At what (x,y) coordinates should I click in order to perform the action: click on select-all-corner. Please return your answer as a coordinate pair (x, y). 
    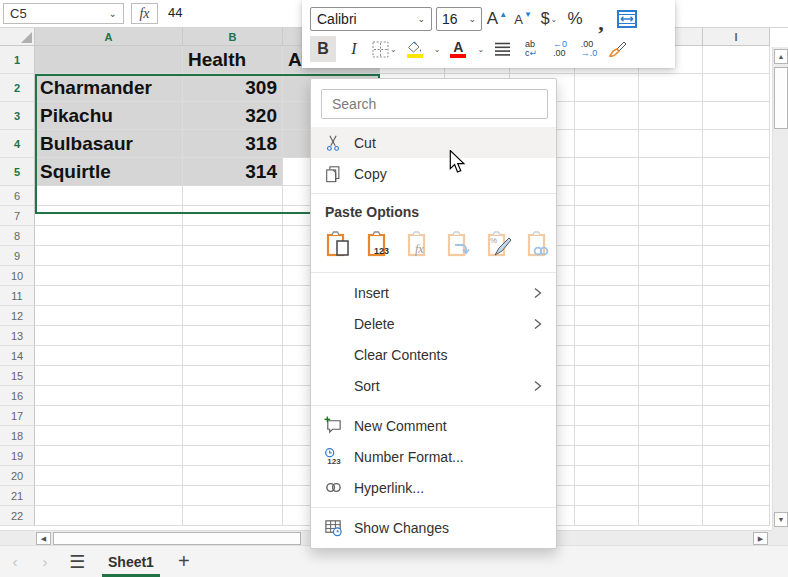
    Looking at the image, I should click on (18, 37).